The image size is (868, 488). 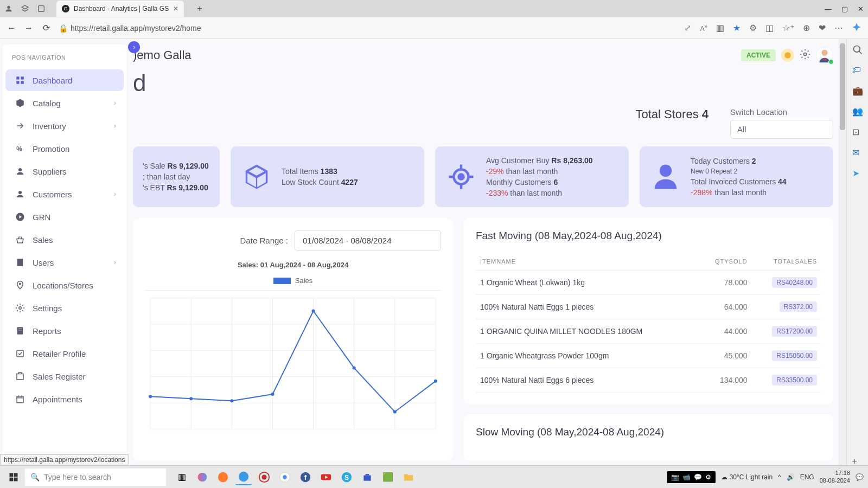 I want to click on stat-card-customer-buy: Avg Customer Buy Rs 8,263.00 -29% than l…, so click(x=532, y=177).